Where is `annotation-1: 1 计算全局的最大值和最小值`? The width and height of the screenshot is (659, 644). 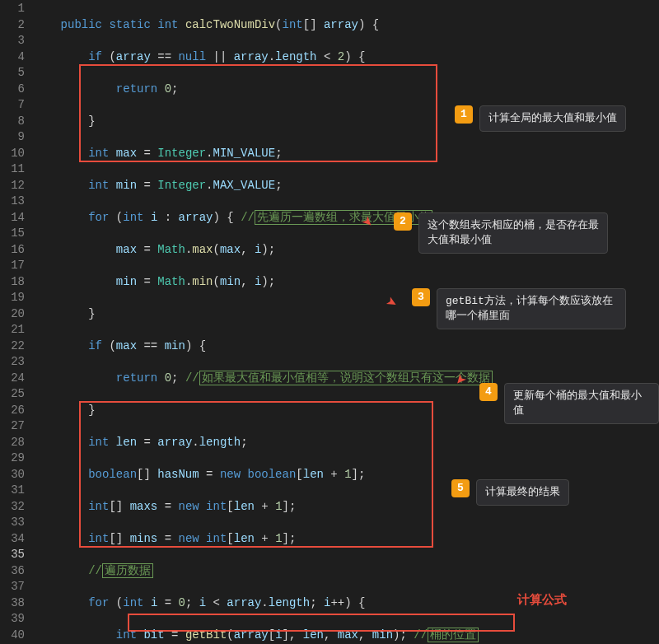
annotation-1: 1 计算全局的最大值和最小值 is located at coordinates (540, 119).